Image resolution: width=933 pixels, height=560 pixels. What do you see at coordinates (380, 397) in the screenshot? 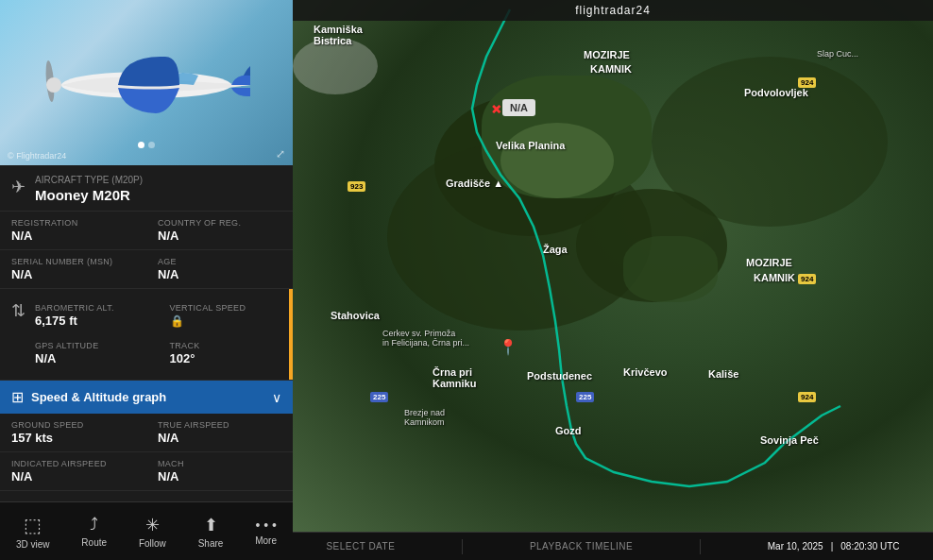
I see `road-badge-225-left: 225` at bounding box center [380, 397].